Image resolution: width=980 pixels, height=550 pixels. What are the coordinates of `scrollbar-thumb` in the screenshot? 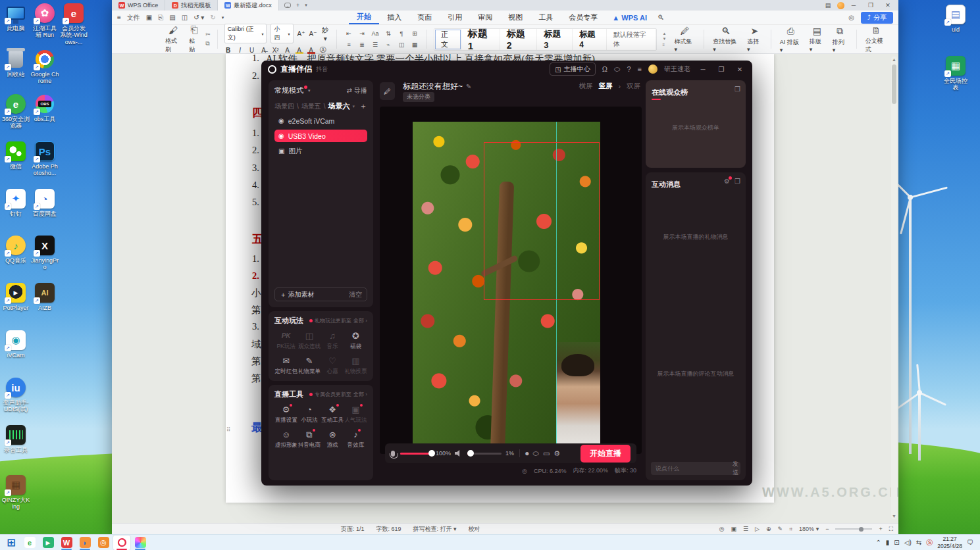 It's located at (894, 84).